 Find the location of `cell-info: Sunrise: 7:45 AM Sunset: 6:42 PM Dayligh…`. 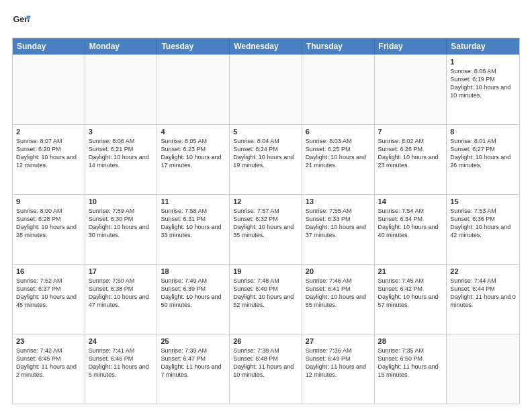

cell-info: Sunrise: 7:45 AM Sunset: 6:42 PM Dayligh… is located at coordinates (411, 293).